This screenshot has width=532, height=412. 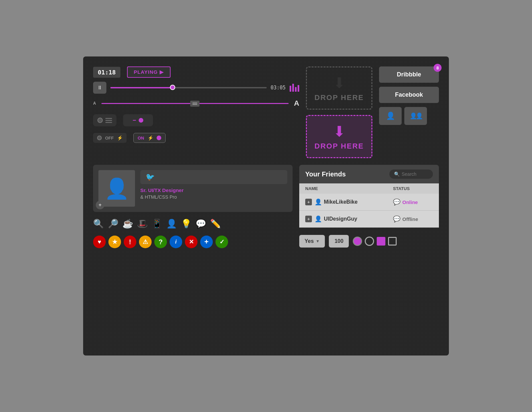 What do you see at coordinates (107, 72) in the screenshot?
I see `current-time: 01:18` at bounding box center [107, 72].